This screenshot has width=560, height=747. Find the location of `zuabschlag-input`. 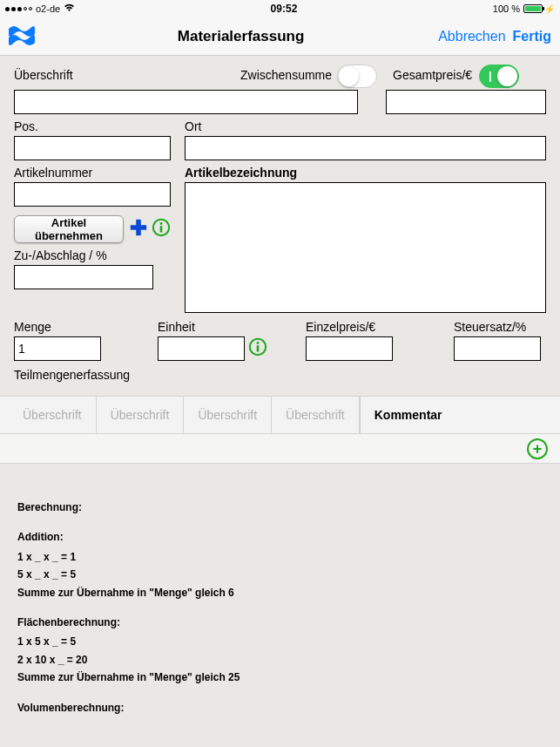

zuabschlag-input is located at coordinates (84, 277).